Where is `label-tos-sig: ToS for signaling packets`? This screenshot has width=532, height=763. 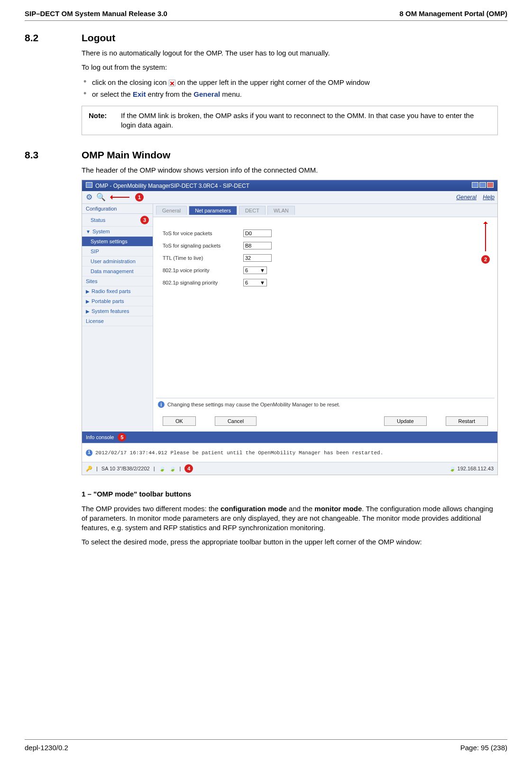 label-tos-sig: ToS for signaling packets is located at coordinates (203, 246).